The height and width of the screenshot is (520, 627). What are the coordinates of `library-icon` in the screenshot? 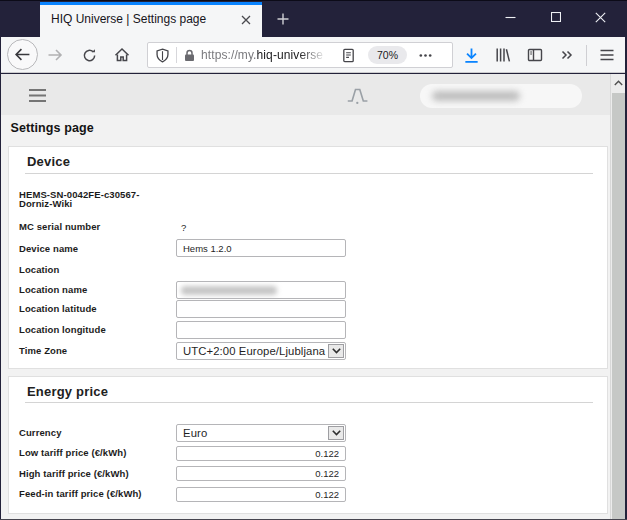 It's located at (503, 55).